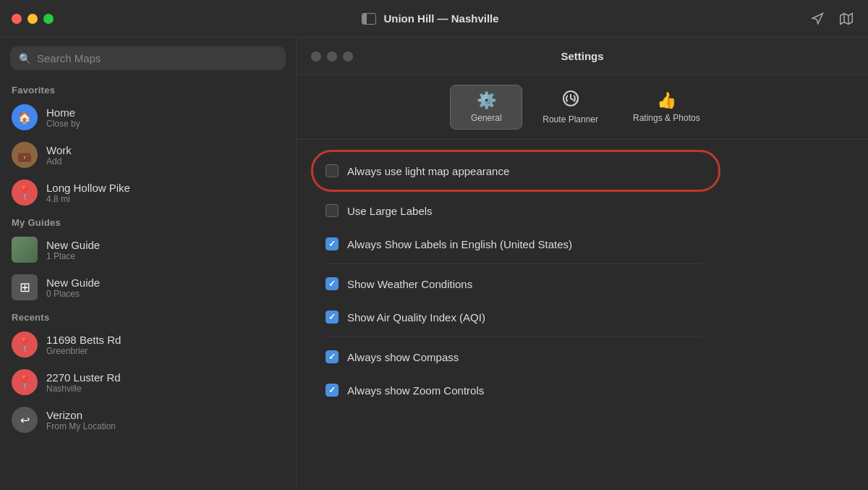 The height and width of the screenshot is (490, 868). What do you see at coordinates (667, 118) in the screenshot?
I see `ratings-tab-label: Ratings & Photos` at bounding box center [667, 118].